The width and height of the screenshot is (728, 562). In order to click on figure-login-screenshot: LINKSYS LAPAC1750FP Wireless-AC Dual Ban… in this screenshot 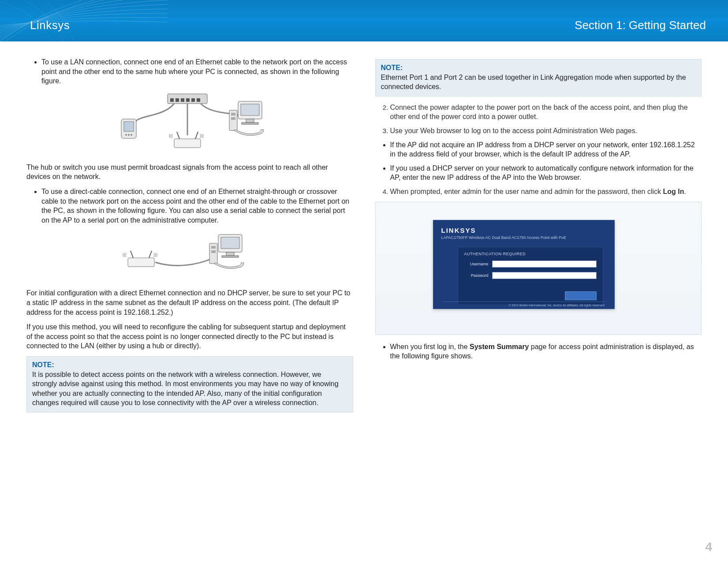, I will do `click(539, 268)`.